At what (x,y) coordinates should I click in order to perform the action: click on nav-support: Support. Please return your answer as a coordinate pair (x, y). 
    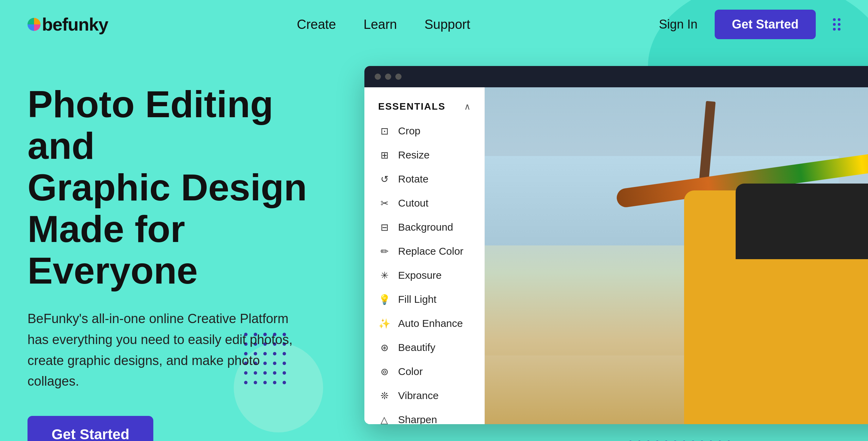
    Looking at the image, I should click on (448, 24).